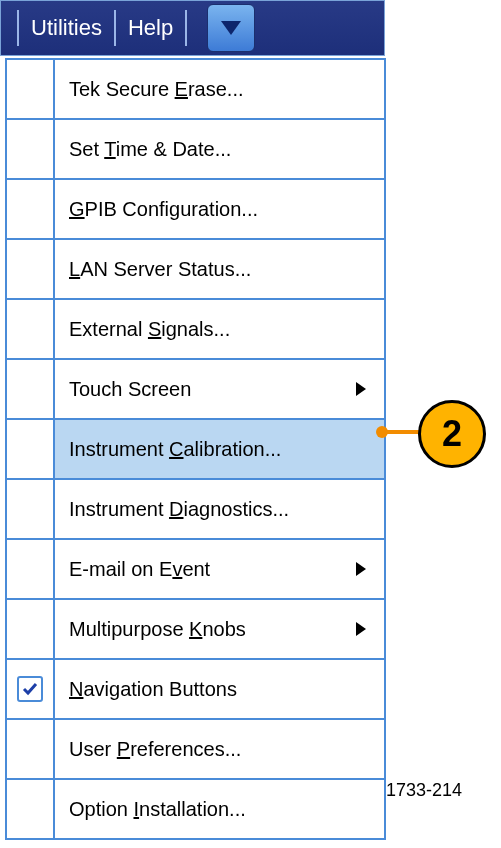 This screenshot has height=848, width=501. Describe the element at coordinates (220, 509) in the screenshot. I see `menu-item-label: Instrument Diagnostics...` at that location.